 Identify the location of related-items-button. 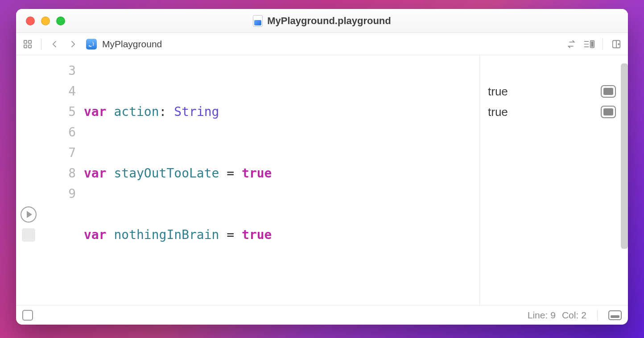
(28, 44).